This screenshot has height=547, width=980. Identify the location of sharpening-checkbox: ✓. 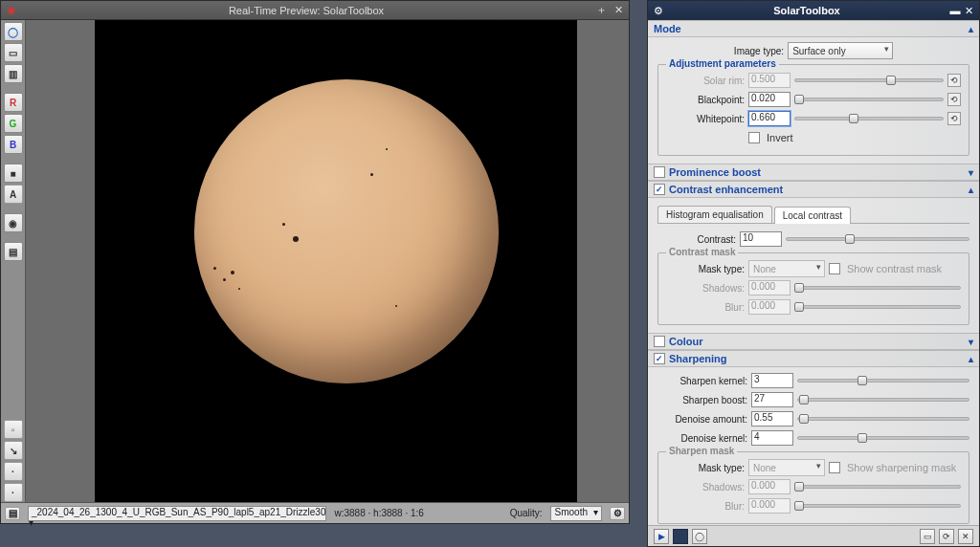
(659, 359).